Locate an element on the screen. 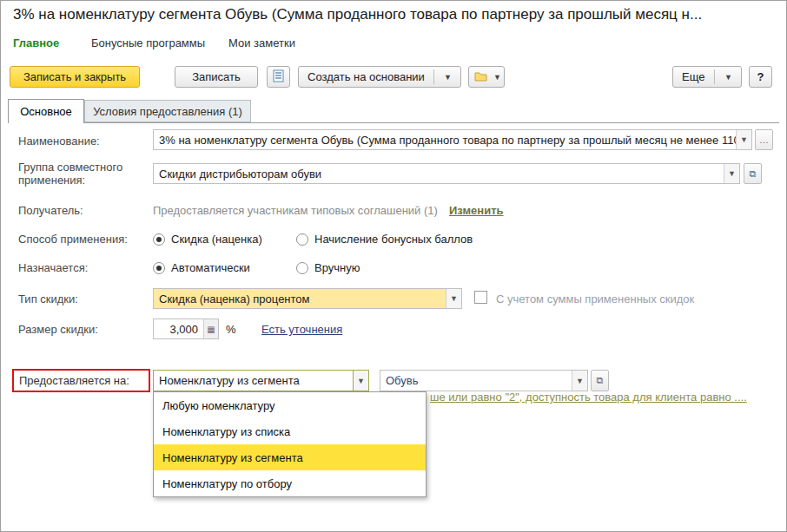  group-input: Скидки дистрибьюторам обуви ▼ is located at coordinates (446, 174).